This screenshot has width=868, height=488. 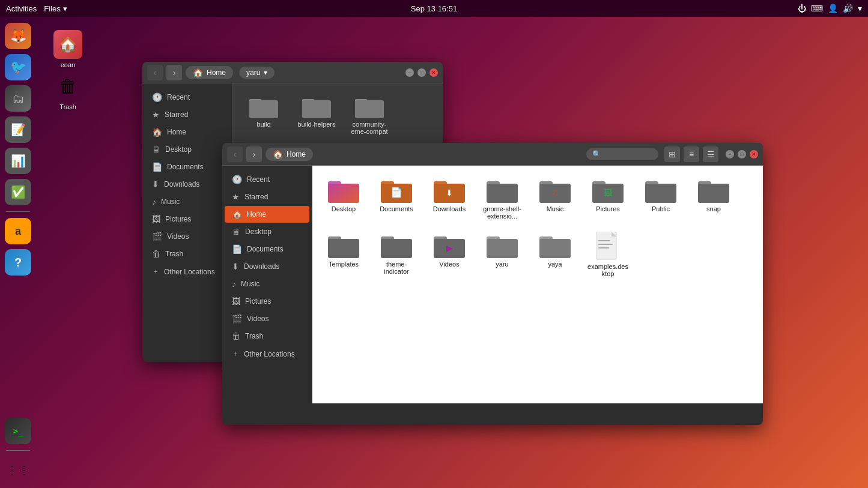 I want to click on vids-icon-front: 🎬, so click(x=237, y=319).